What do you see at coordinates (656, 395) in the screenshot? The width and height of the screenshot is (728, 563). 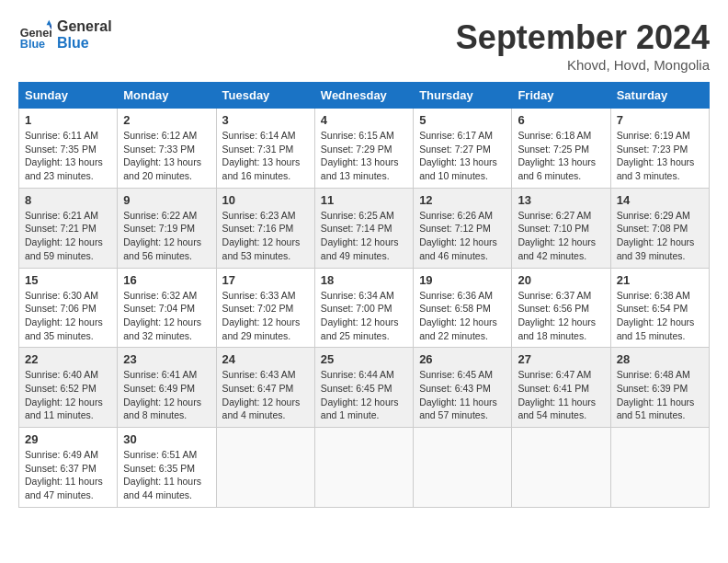 I see `day-detail: Sunrise: 6:48 AMSunset: 6:39 PMDaylight:…` at bounding box center [656, 395].